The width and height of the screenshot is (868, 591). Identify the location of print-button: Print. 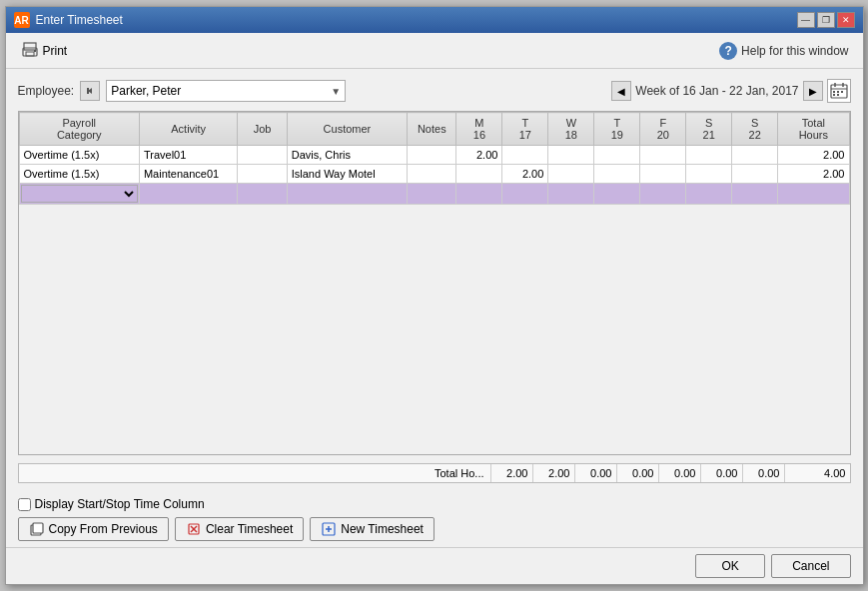
(44, 51).